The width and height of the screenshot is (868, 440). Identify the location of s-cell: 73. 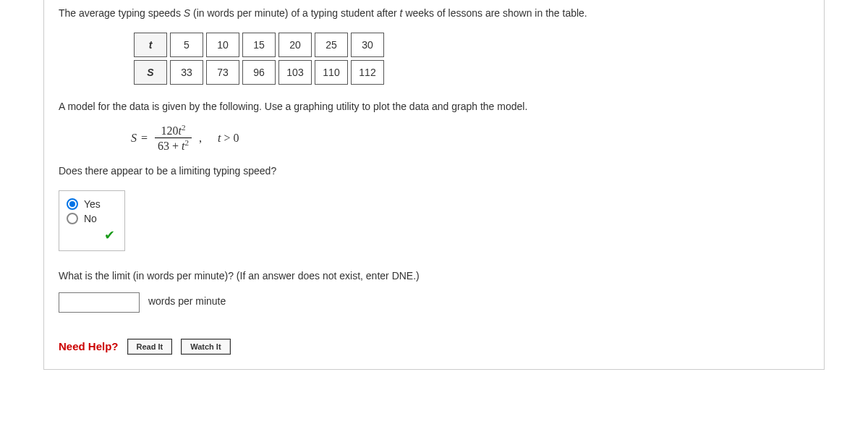
(223, 72).